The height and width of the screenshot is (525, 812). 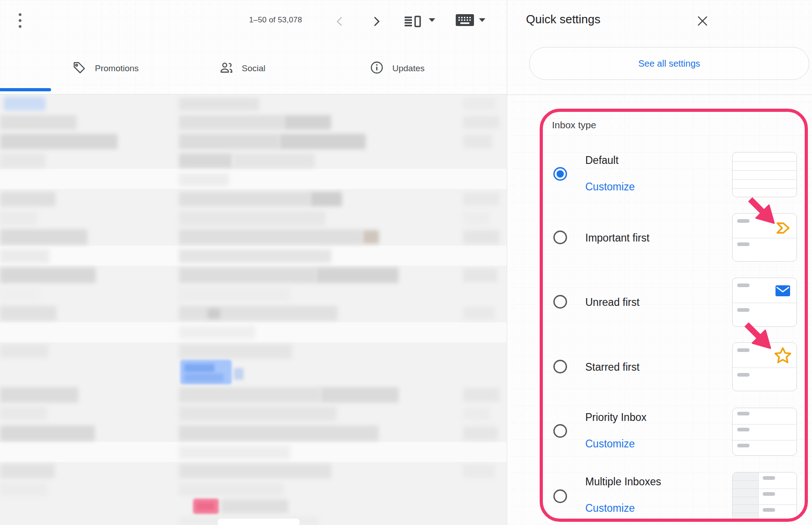 What do you see at coordinates (376, 21) in the screenshot?
I see `older-page-chevron-right-icon` at bounding box center [376, 21].